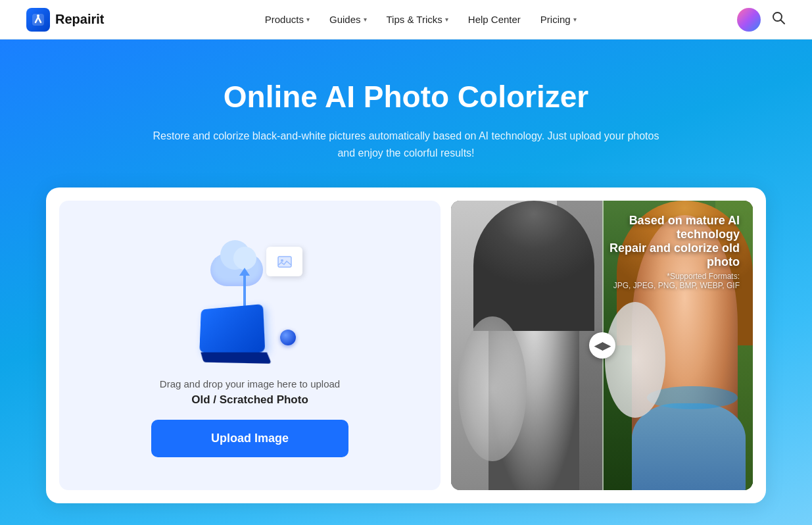 The image size is (812, 525). I want to click on cloud-shape, so click(237, 270).